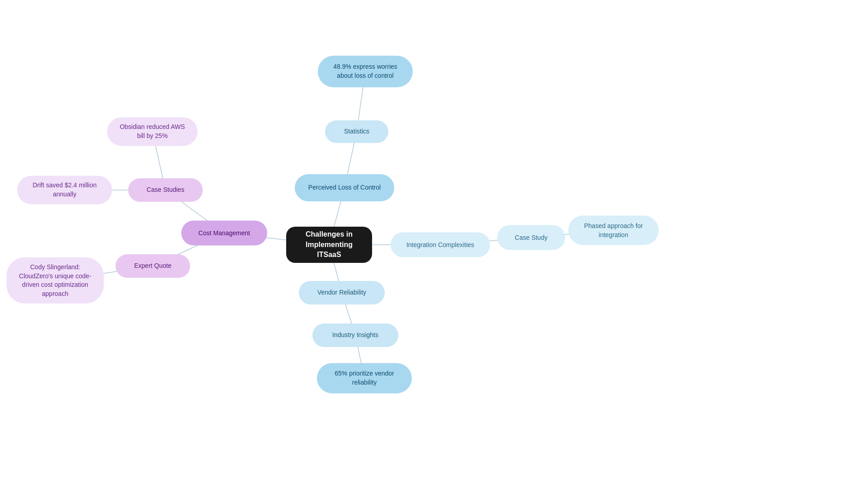 This screenshot has width=868, height=490. I want to click on node-stat-worries: 48.9% express worries about loss of cont…, so click(365, 71).